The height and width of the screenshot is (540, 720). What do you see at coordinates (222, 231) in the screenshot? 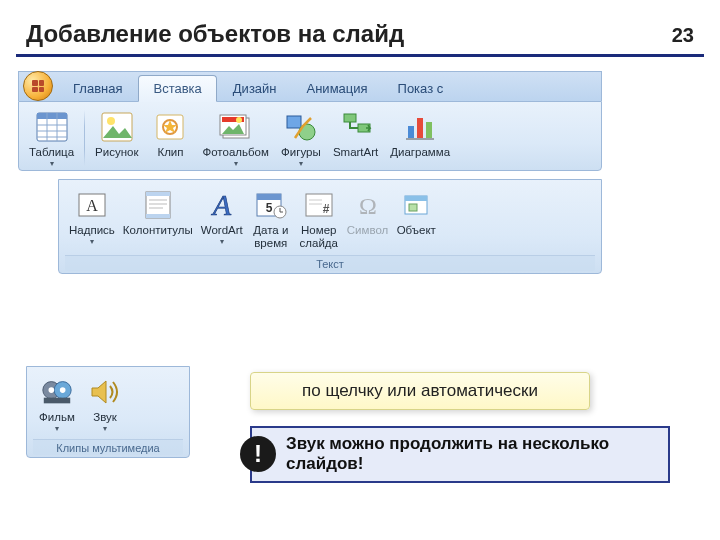
I see `wordart-label: WordArt` at bounding box center [222, 231].